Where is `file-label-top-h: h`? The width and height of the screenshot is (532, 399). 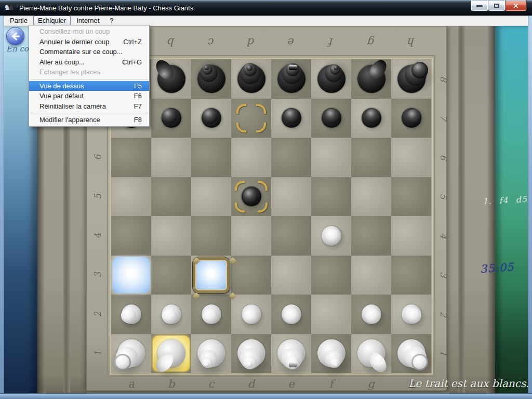 file-label-top-h: h is located at coordinates (411, 42).